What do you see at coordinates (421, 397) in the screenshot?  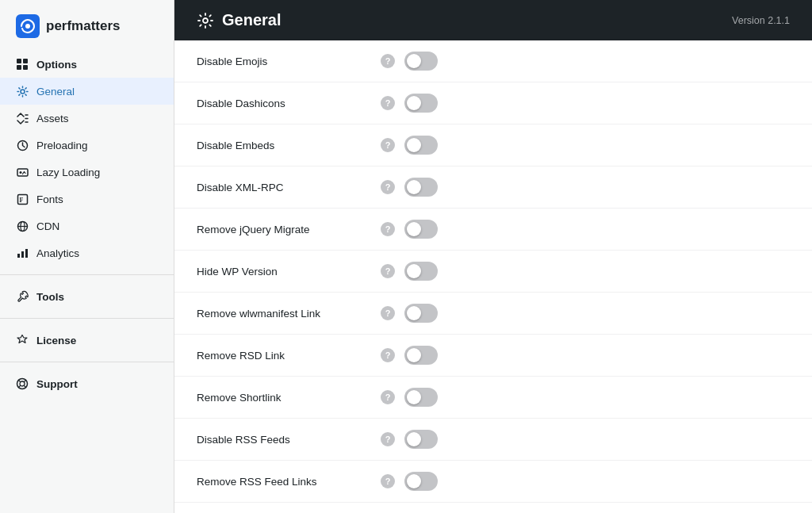 I see `toggle-remove-shortlink` at bounding box center [421, 397].